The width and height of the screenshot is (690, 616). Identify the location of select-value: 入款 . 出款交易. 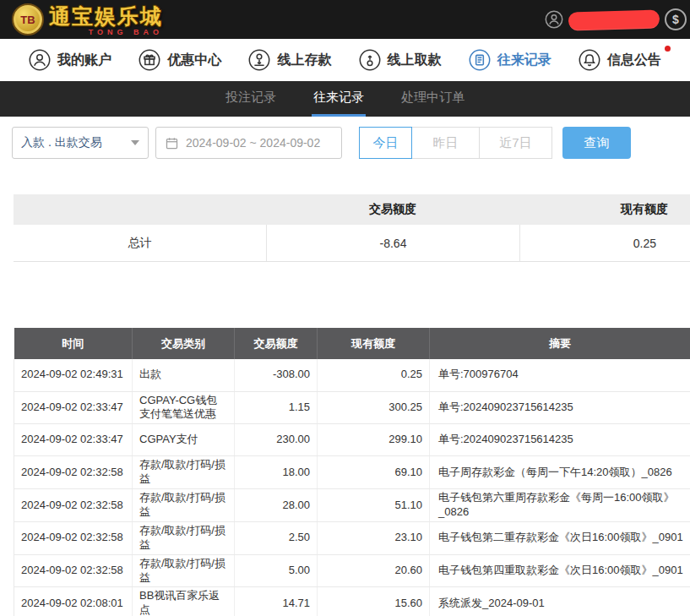
(62, 143).